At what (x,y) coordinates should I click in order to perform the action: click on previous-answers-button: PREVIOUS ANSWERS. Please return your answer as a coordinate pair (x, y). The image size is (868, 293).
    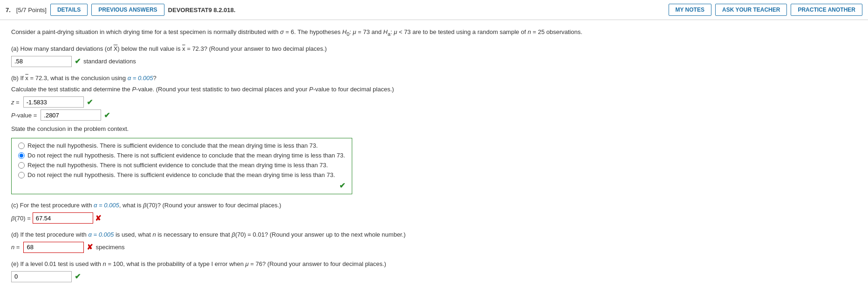
    Looking at the image, I should click on (128, 10).